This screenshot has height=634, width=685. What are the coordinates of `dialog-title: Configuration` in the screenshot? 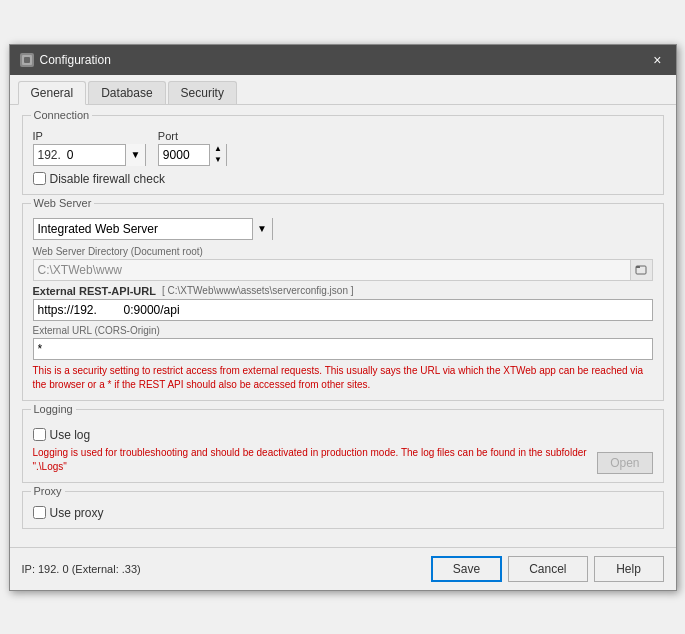 It's located at (76, 60).